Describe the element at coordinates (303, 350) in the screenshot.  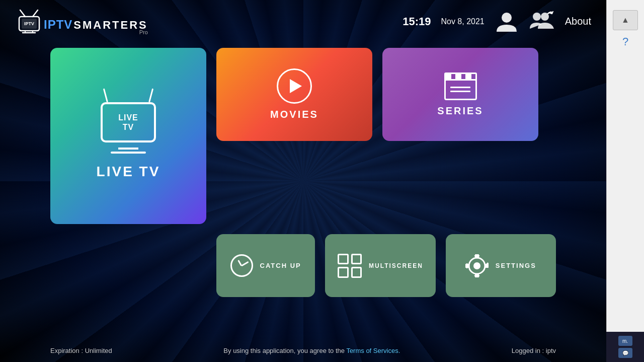
I see `footer: Expiration : Unlimited By using this app…` at that location.